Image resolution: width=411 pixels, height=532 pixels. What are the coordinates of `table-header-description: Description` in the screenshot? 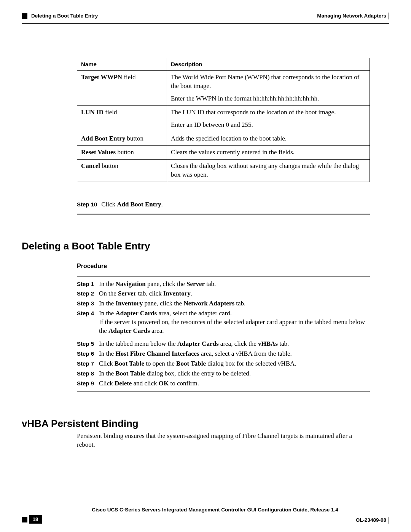 It's located at (269, 65).